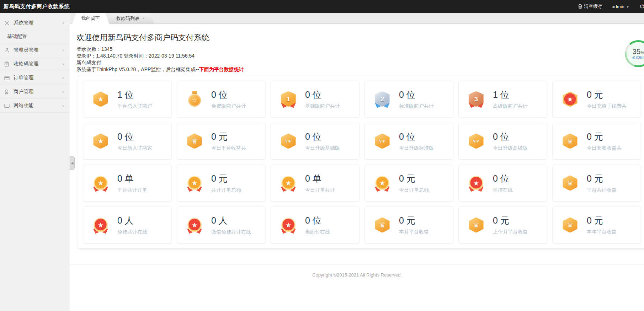 This screenshot has height=311, width=644. I want to click on stat-label: 今日平台收益共, so click(229, 148).